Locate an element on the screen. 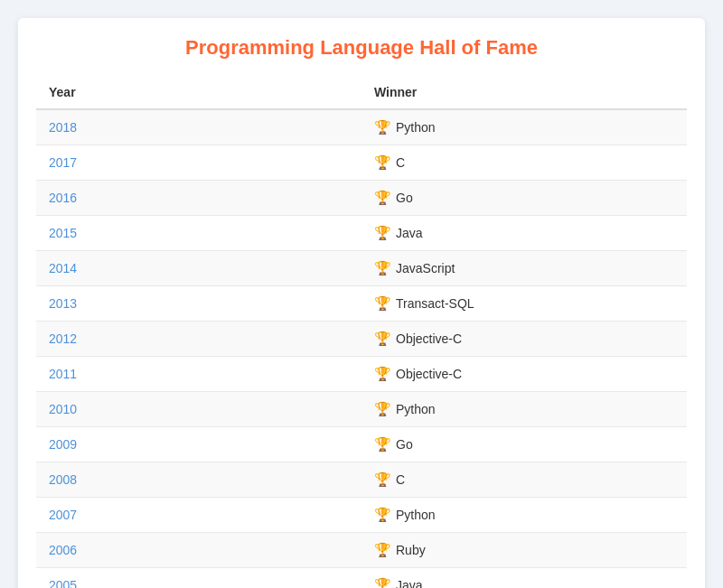 The image size is (723, 588). winner-cell: 🏆Ruby is located at coordinates (524, 551).